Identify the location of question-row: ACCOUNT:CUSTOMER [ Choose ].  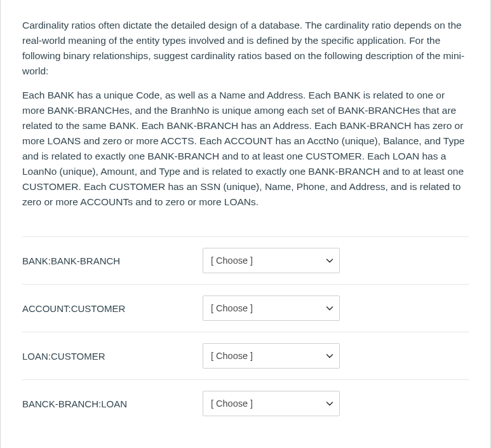
(245, 308).